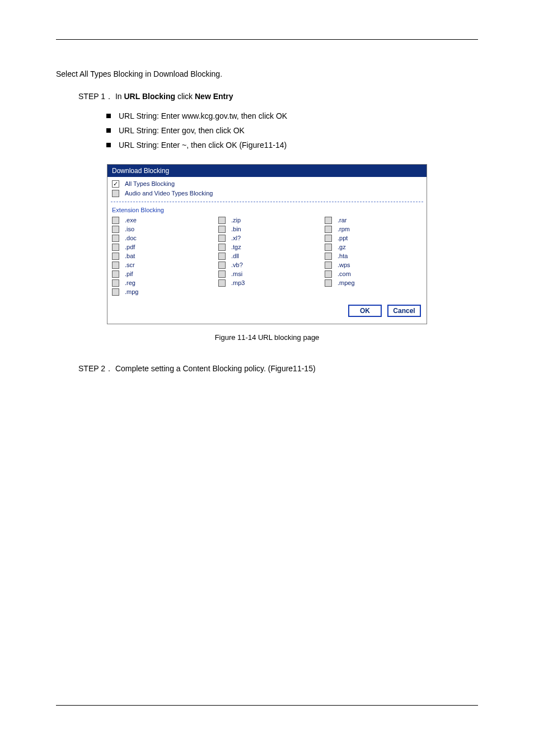  Describe the element at coordinates (267, 307) in the screenshot. I see `panel-footer: OK Cancel` at that location.